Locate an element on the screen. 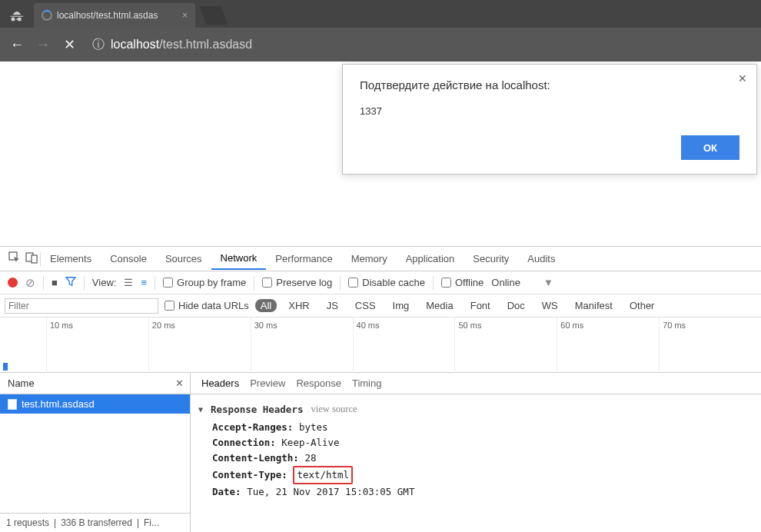 Image resolution: width=761 pixels, height=532 pixels. group-by-frame-checkbox: Group by frame is located at coordinates (204, 283).